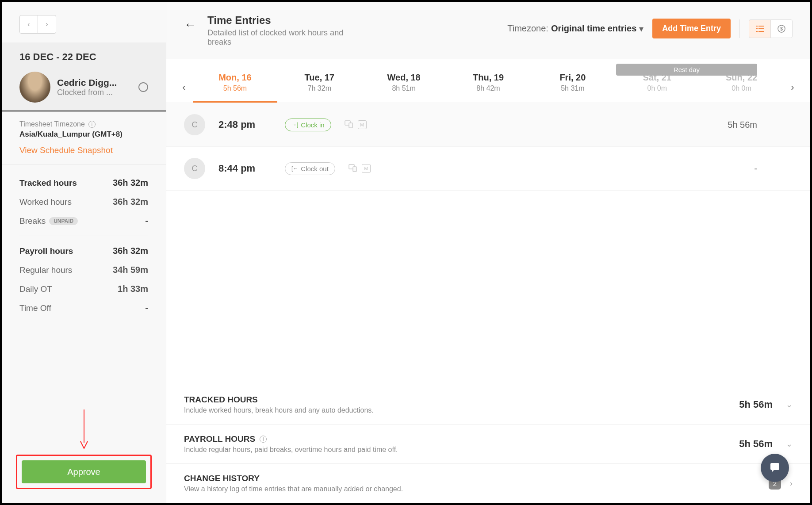 The image size is (812, 505). I want to click on annotation-arrow-icon, so click(84, 429).